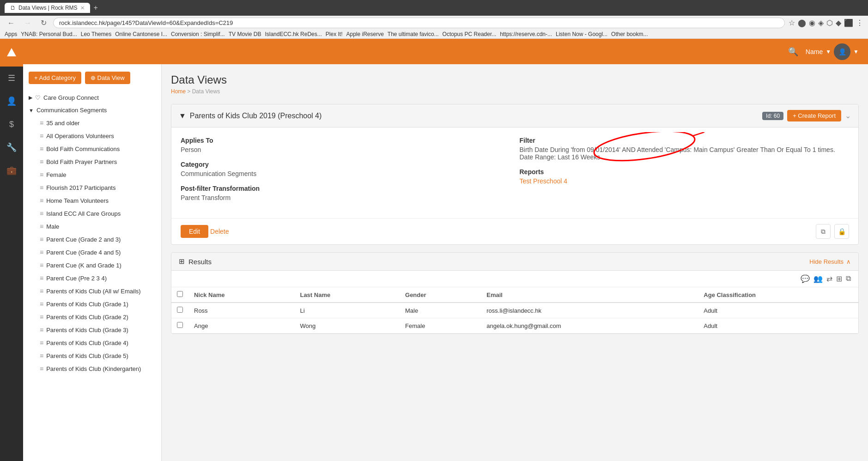 The image size is (868, 461). What do you see at coordinates (98, 317) in the screenshot?
I see `sidebar-item-parents-grade2: ≡ Parents of Kids Club (Grade 2)` at bounding box center [98, 317].